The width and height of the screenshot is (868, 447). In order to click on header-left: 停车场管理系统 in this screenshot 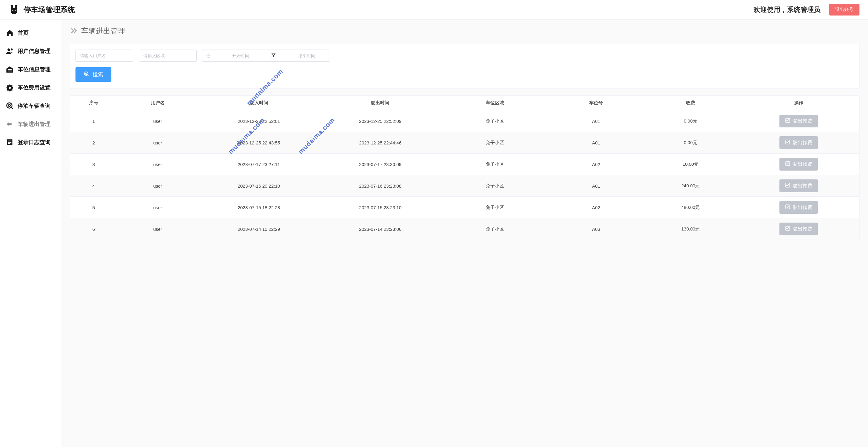, I will do `click(42, 10)`.